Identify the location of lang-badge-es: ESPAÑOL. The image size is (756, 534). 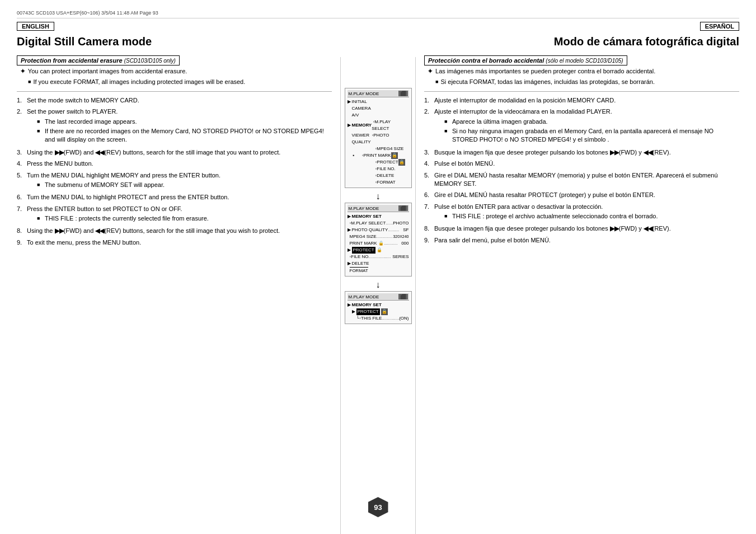
(720, 26).